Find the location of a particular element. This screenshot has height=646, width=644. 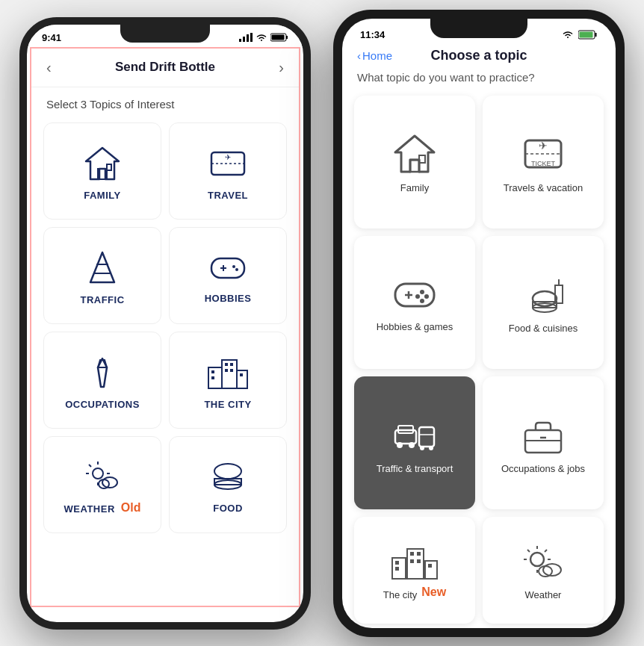

new-topic-travels: ✈ TICKET Travels & vacation is located at coordinates (543, 162).